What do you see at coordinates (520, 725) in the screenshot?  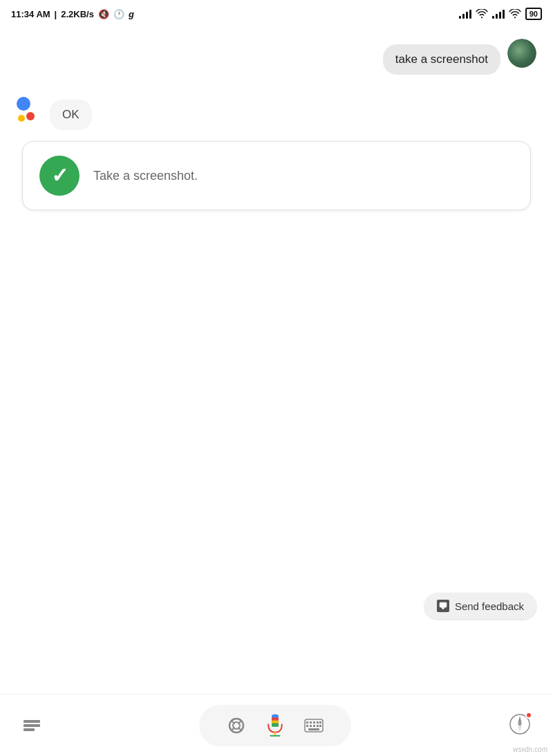 I see `compass-container` at bounding box center [520, 725].